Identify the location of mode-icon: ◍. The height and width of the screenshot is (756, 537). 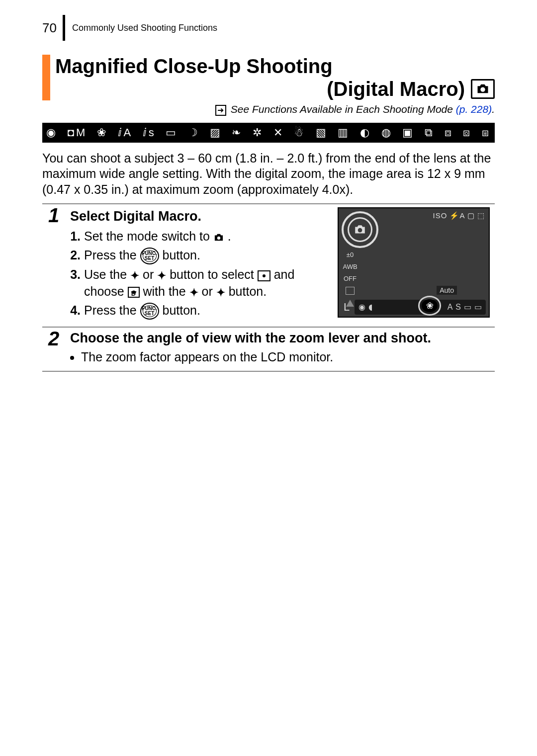
(387, 133).